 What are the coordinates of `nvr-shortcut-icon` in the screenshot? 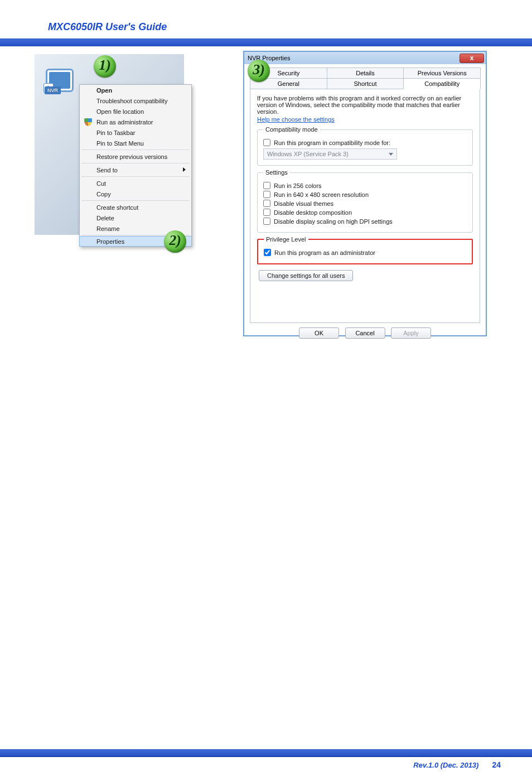 It's located at (60, 85).